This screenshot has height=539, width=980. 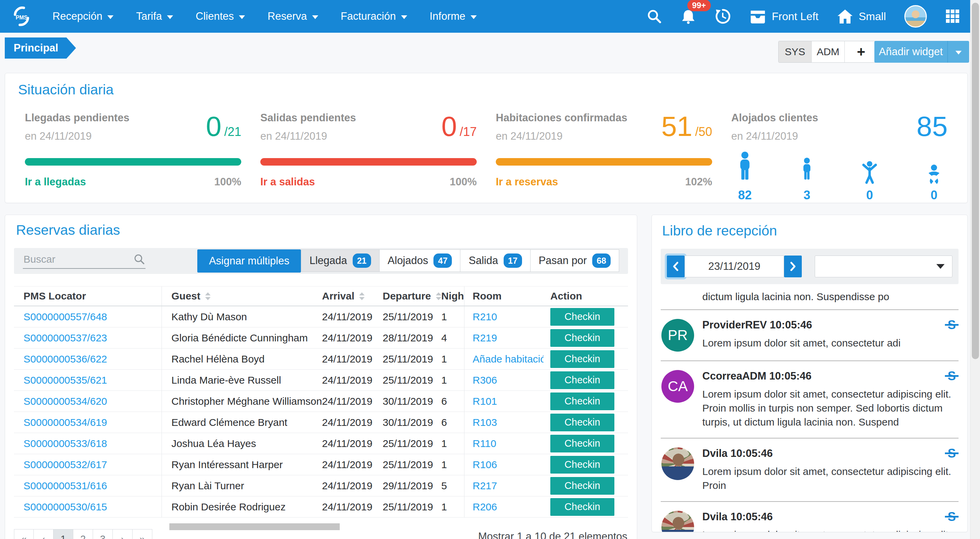 I want to click on search-box, so click(x=84, y=261).